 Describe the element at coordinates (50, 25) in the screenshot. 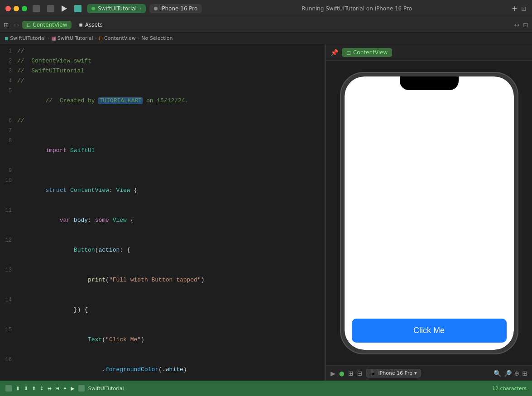

I see `tab-contentview-label: ContentView` at that location.